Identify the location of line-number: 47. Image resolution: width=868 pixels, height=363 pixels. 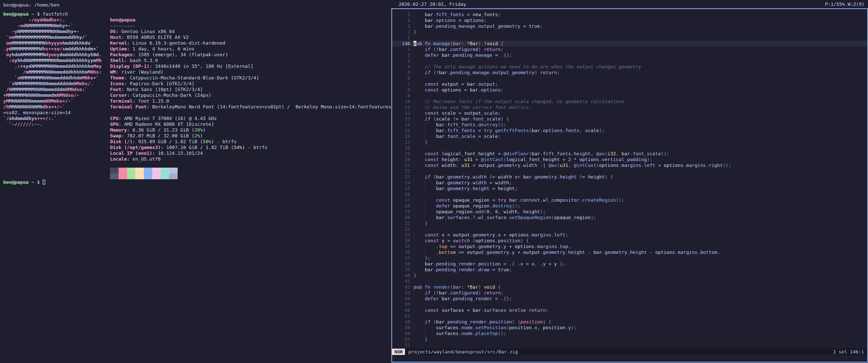
(401, 316).